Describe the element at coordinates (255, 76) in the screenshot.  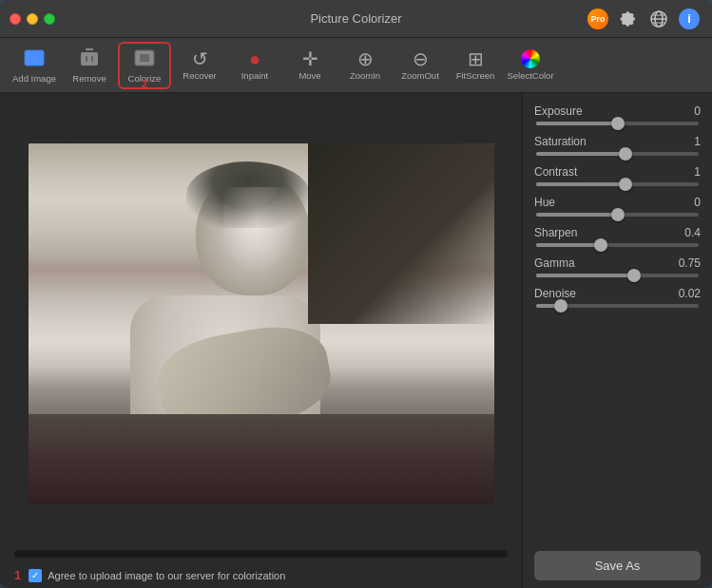
I see `inpaint-label: Inpaint` at that location.